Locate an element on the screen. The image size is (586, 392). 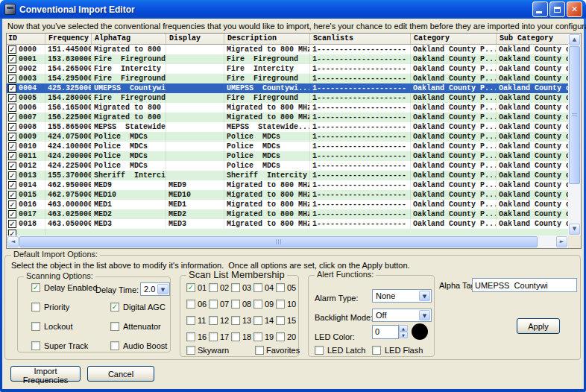
scan-list-item: 17 is located at coordinates (219, 337).